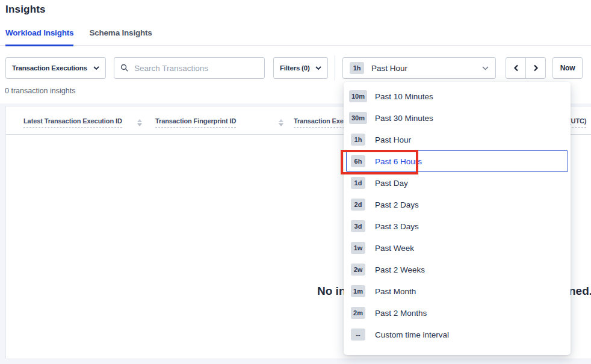 Image resolution: width=591 pixels, height=364 pixels. I want to click on time-option-badge: 1w, so click(358, 248).